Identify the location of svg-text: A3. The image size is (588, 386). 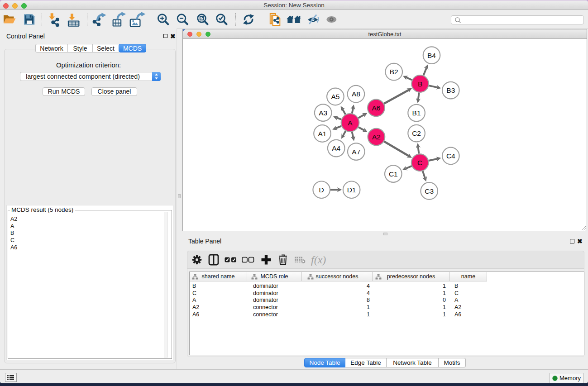
(323, 113).